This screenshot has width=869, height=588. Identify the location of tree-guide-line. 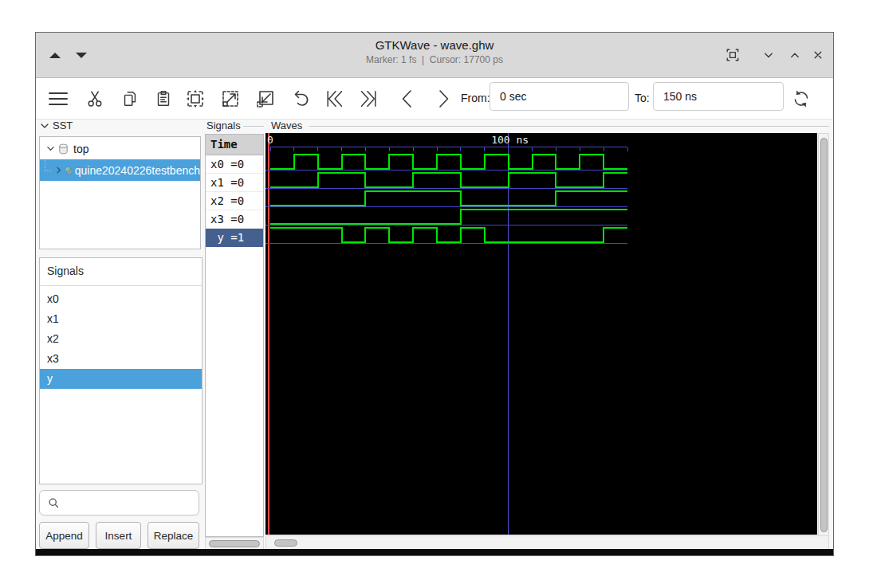
(48, 166).